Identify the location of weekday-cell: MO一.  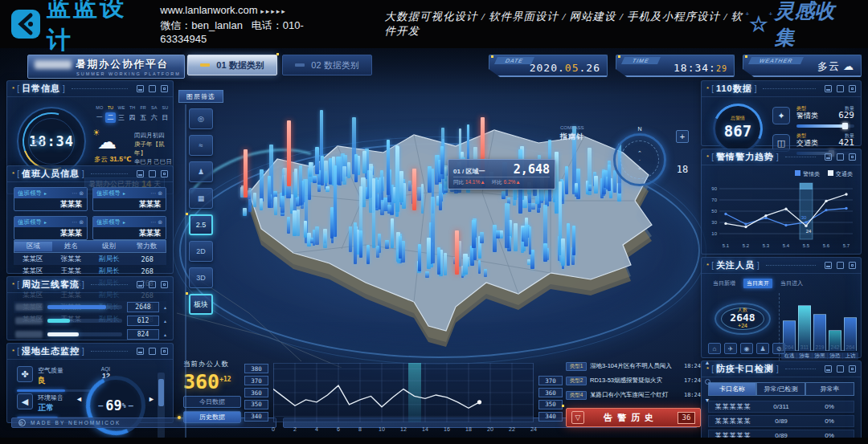
(100, 114).